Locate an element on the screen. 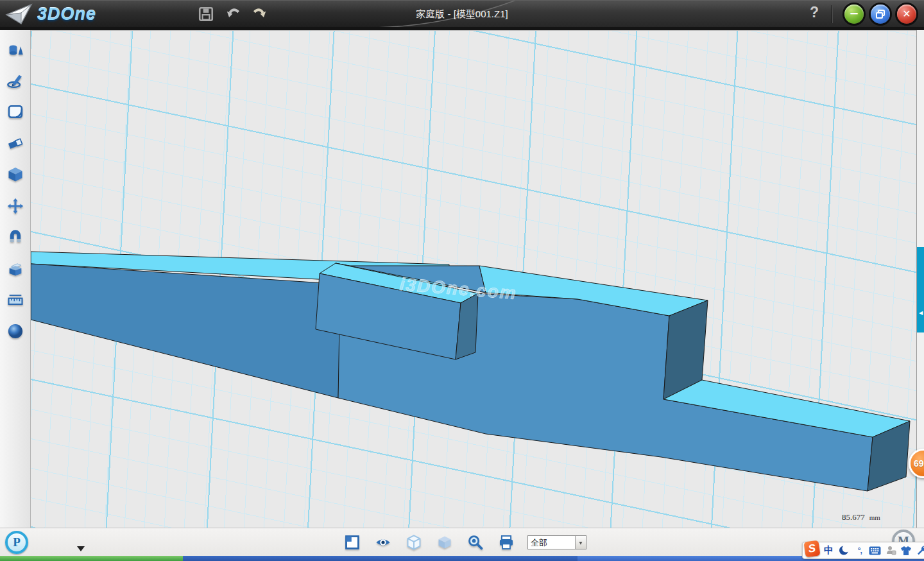 Image resolution: width=924 pixels, height=561 pixels. sidebar-item-material-sphere is located at coordinates (15, 331).